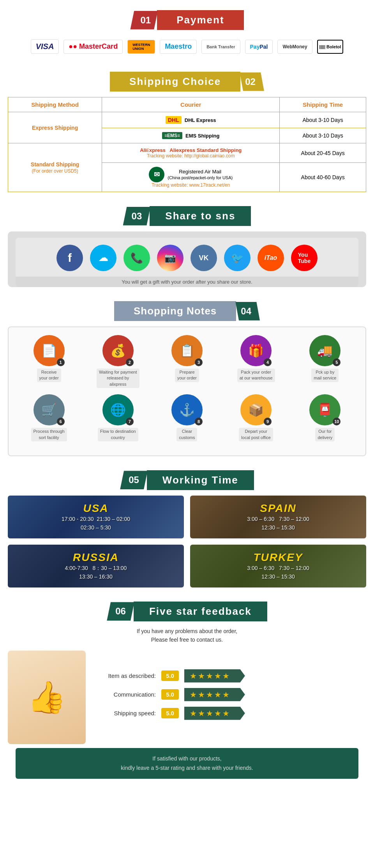 Image resolution: width=374 pixels, height=868 pixels. What do you see at coordinates (187, 542) in the screenshot?
I see `working-grid: USA 17:00 - 20:30 21:30 – 02:0002:30 – 5…` at bounding box center [187, 542].